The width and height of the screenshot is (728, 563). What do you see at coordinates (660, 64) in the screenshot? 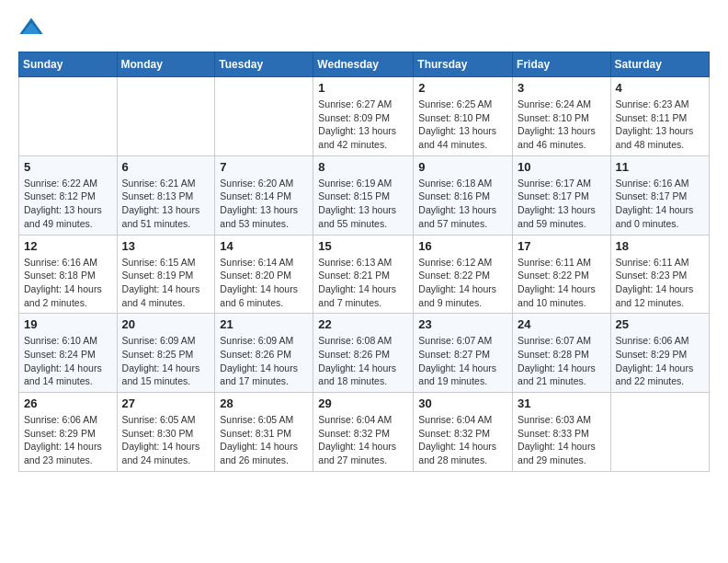
I see `column-header-saturday: Saturday` at bounding box center [660, 64].